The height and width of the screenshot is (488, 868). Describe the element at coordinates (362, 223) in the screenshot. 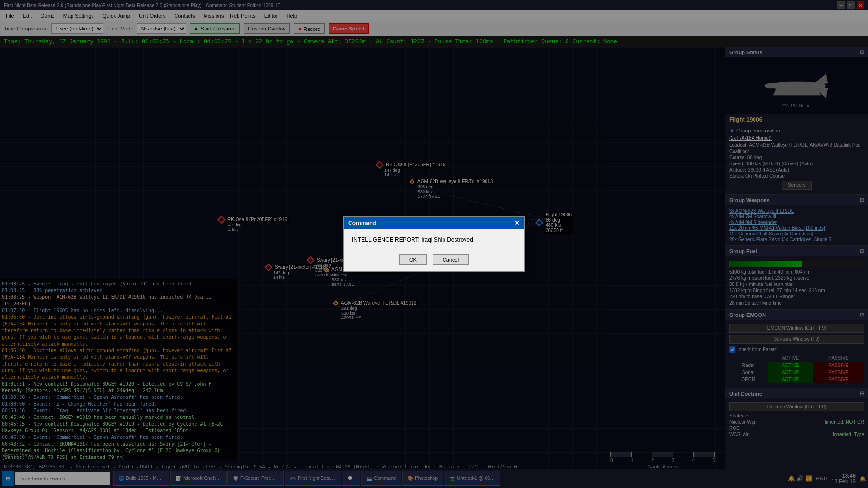

I see `dialog-title: Command` at that location.